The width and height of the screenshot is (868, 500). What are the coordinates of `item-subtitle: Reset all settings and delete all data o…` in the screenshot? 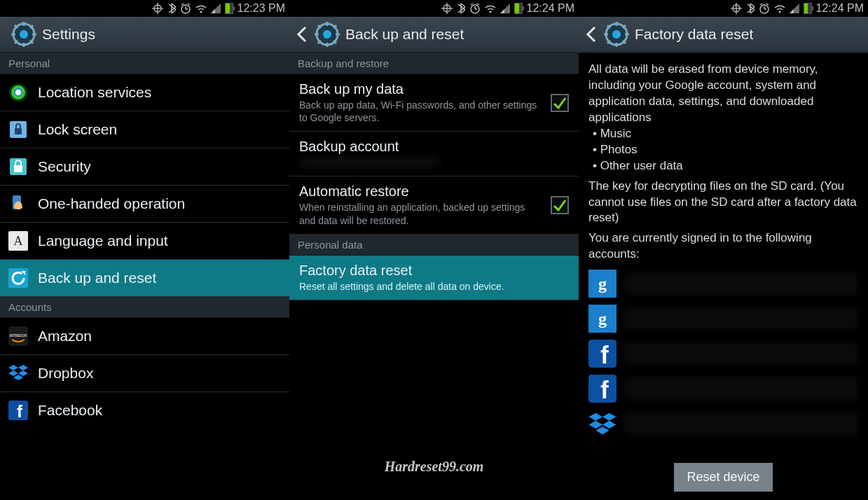 It's located at (434, 286).